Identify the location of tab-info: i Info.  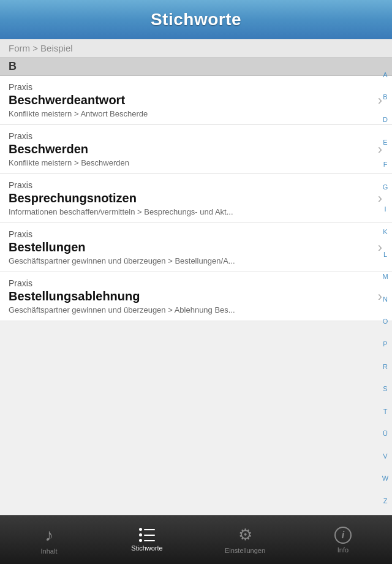
(343, 539).